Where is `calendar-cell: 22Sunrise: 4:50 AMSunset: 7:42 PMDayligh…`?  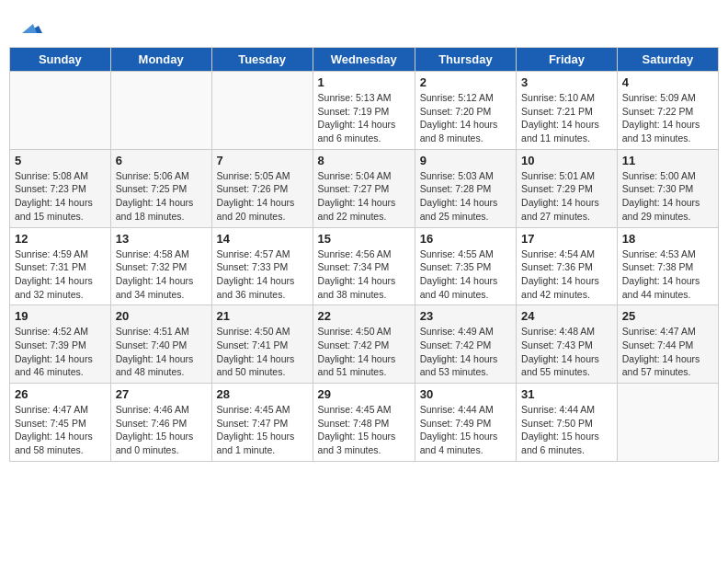 calendar-cell: 22Sunrise: 4:50 AMSunset: 7:42 PMDayligh… is located at coordinates (364, 344).